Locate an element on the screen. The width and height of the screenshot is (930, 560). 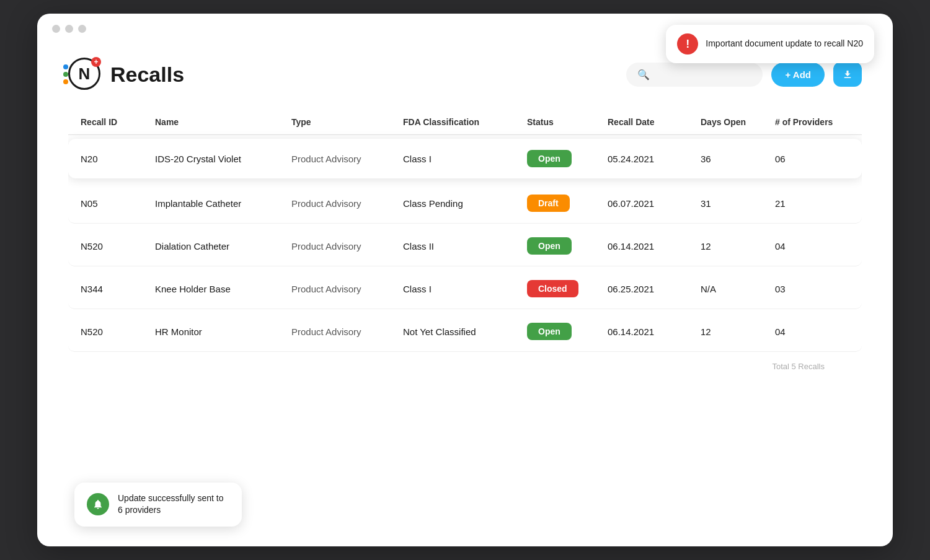
cell-providers: 06 is located at coordinates (818, 159).